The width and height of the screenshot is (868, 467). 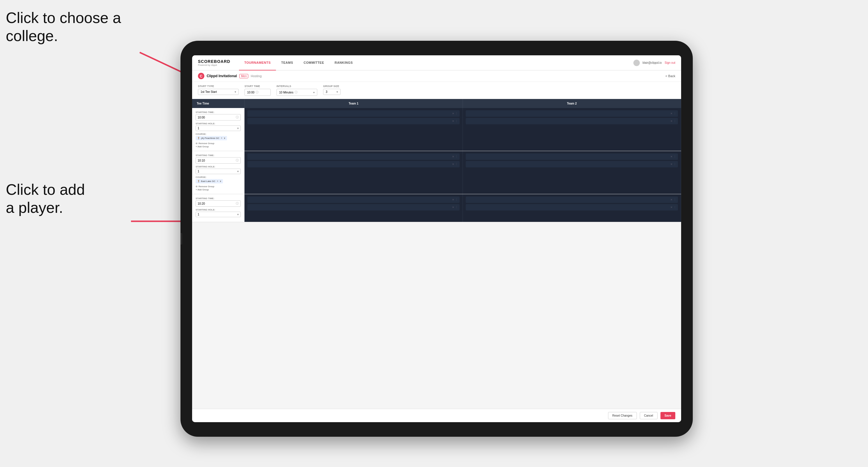 I want to click on time-info-icon: ⓘ, so click(x=257, y=92).